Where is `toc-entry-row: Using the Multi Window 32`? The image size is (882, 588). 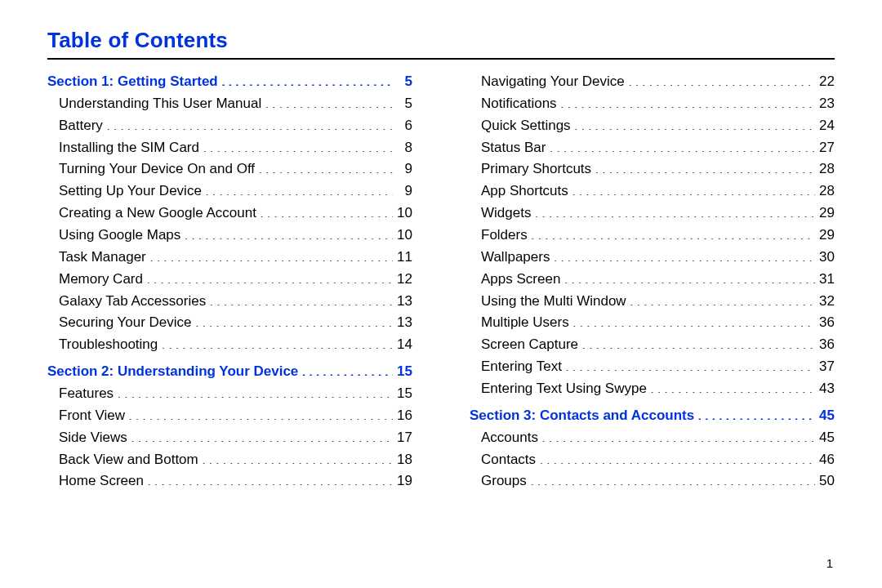 toc-entry-row: Using the Multi Window 32 is located at coordinates (652, 302).